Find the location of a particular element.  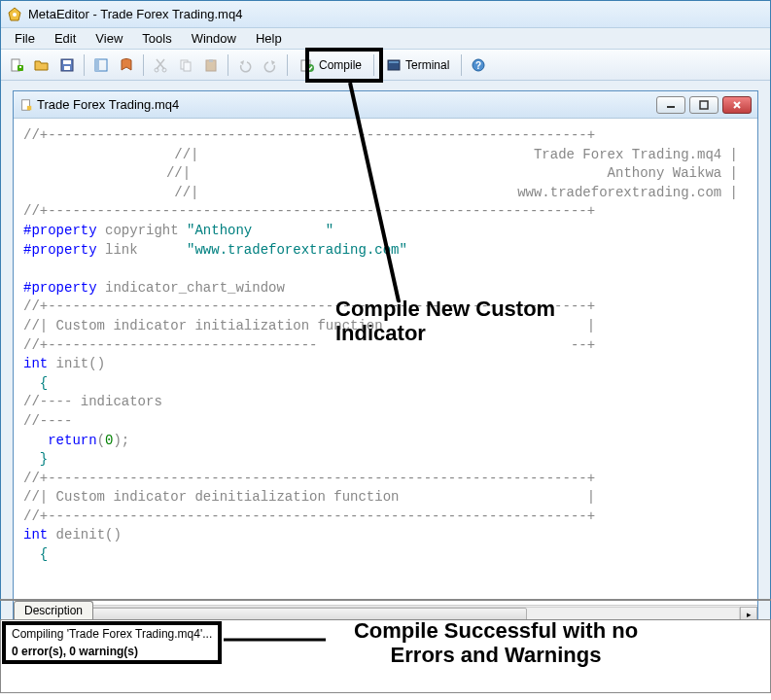

toolbar: Compile Terminal ? is located at coordinates (385, 65).